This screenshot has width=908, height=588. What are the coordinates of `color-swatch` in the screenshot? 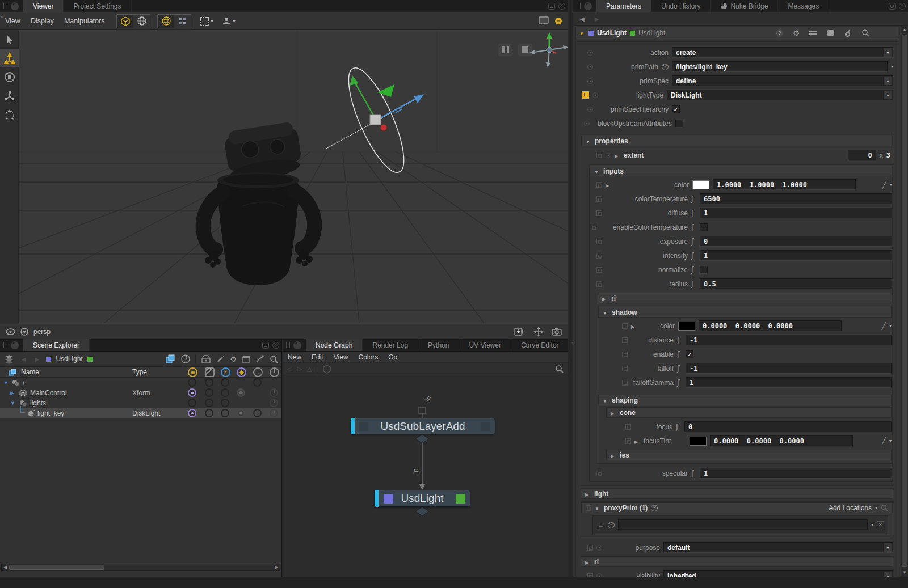 It's located at (701, 185).